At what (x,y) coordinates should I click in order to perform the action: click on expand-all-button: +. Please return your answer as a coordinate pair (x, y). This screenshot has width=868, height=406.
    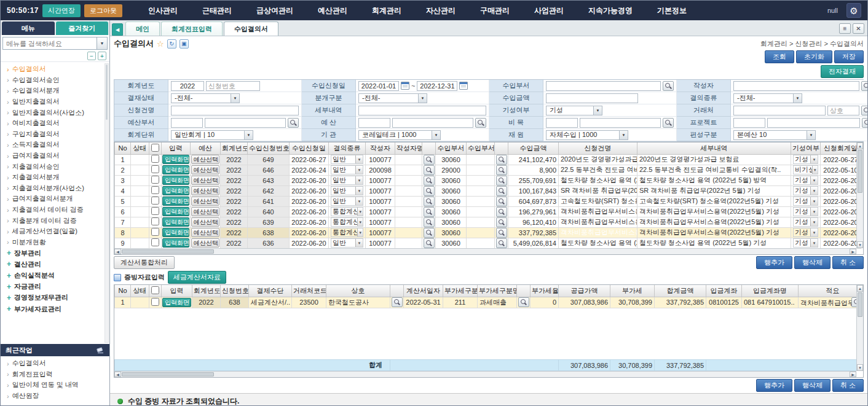
    Looking at the image, I should click on (102, 56).